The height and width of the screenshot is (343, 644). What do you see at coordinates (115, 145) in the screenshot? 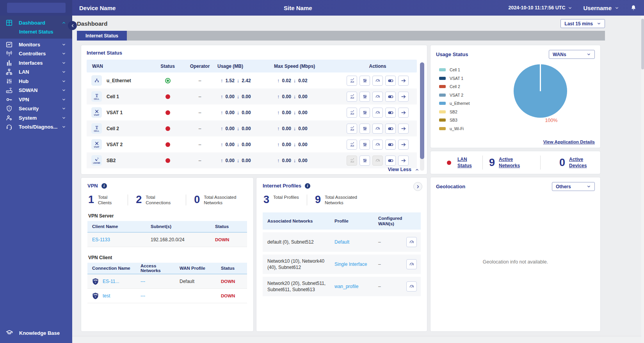
I see `wan-name: VSAT 2` at bounding box center [115, 145].